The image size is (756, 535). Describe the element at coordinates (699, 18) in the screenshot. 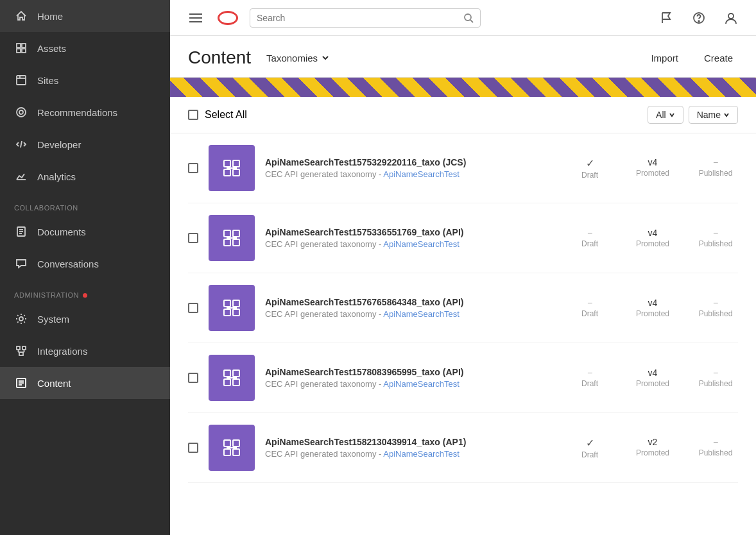

I see `help-button` at that location.